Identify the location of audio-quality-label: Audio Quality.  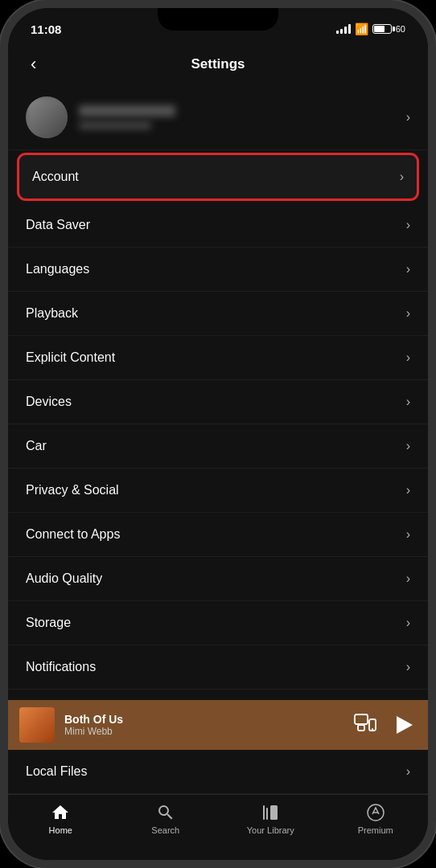
(64, 579).